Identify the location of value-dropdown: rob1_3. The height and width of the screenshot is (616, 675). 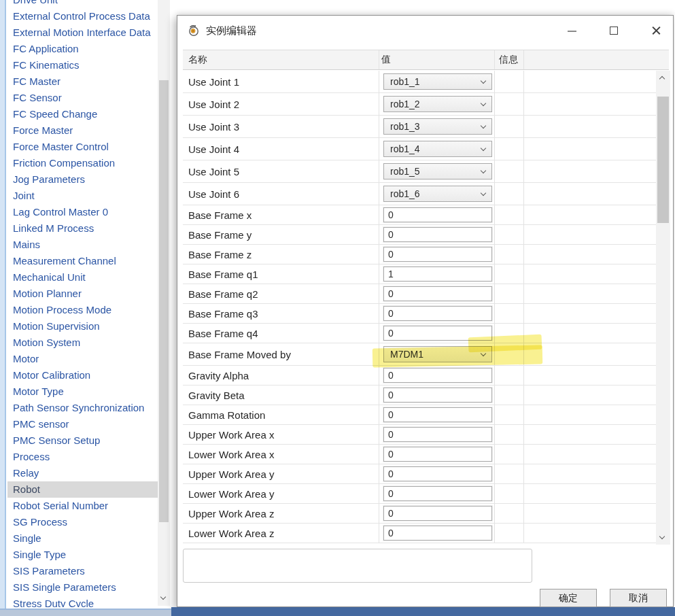
(438, 126).